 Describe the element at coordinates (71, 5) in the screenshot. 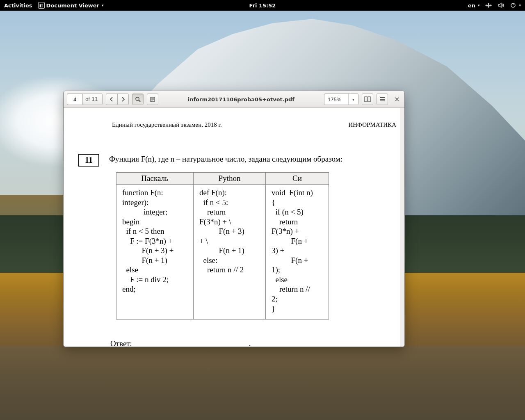

I see `app-menu: ◧ Document Viewer ▾` at that location.